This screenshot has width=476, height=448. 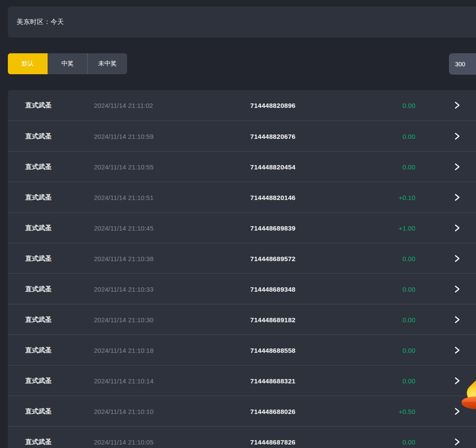 What do you see at coordinates (124, 442) in the screenshot?
I see `bet-time: 2024/11/14 21:10:05` at bounding box center [124, 442].